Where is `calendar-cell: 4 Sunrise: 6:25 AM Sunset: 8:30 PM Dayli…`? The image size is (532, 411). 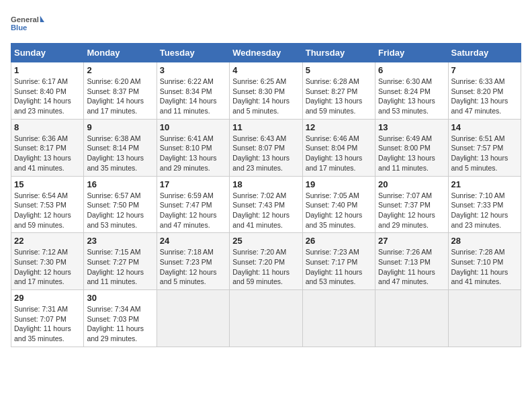
calendar-cell: 4 Sunrise: 6:25 AM Sunset: 8:30 PM Dayli… is located at coordinates (266, 91).